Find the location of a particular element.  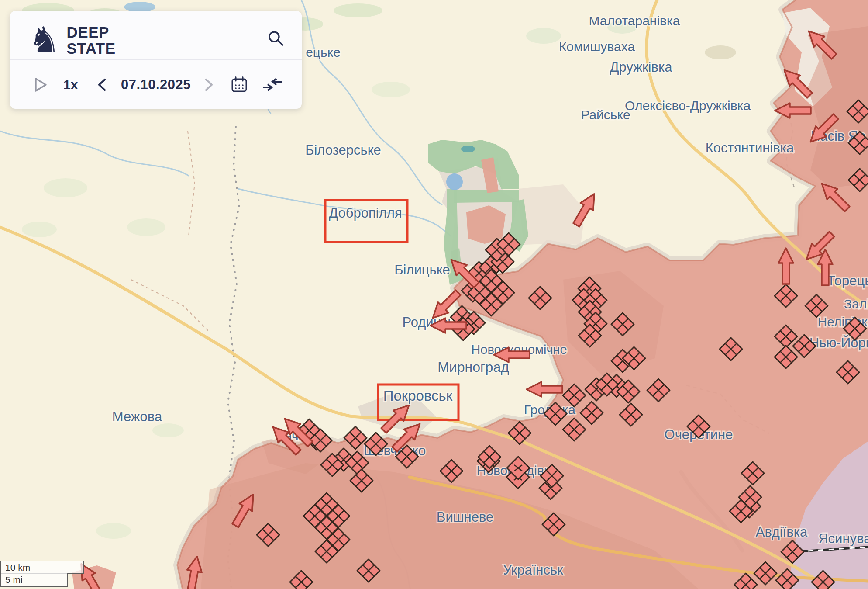

search-icon is located at coordinates (276, 38).